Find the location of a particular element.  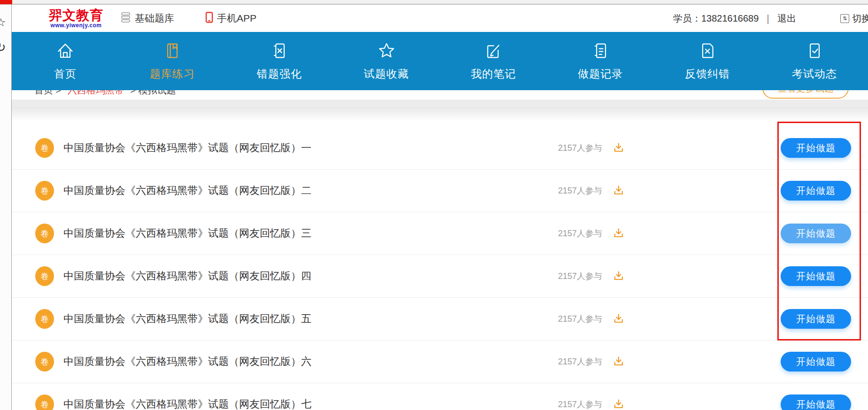

table-row: 卷 中国质量协会《六西格玛黑带》试题（网友回忆版）一 2157人参与 开始做题 is located at coordinates (440, 148).